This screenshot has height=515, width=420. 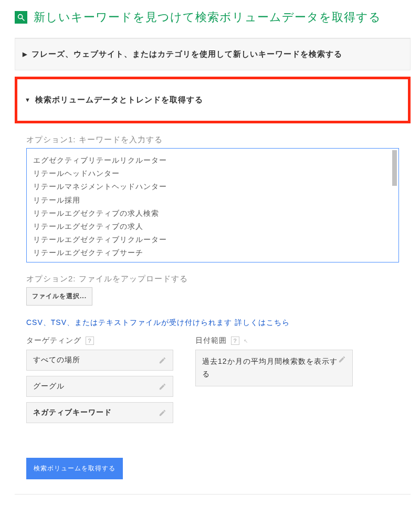 What do you see at coordinates (49, 386) in the screenshot?
I see `targeting-network-label: グーグル` at bounding box center [49, 386].